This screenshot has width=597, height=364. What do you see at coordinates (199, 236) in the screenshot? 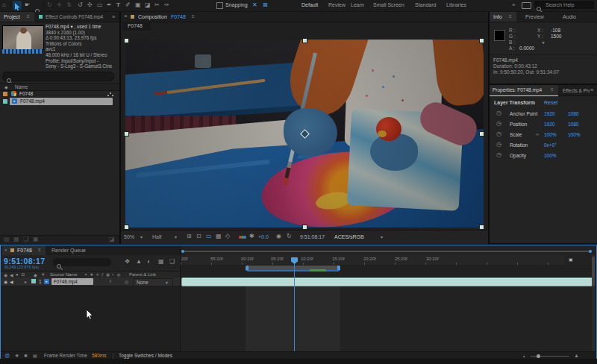
I see `mask-visibility-icon: ⊡` at bounding box center [199, 236].